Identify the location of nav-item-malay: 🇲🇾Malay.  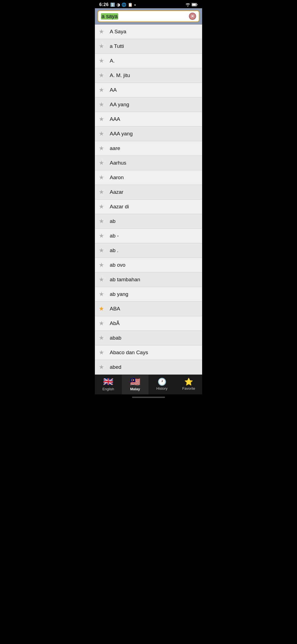
(135, 385).